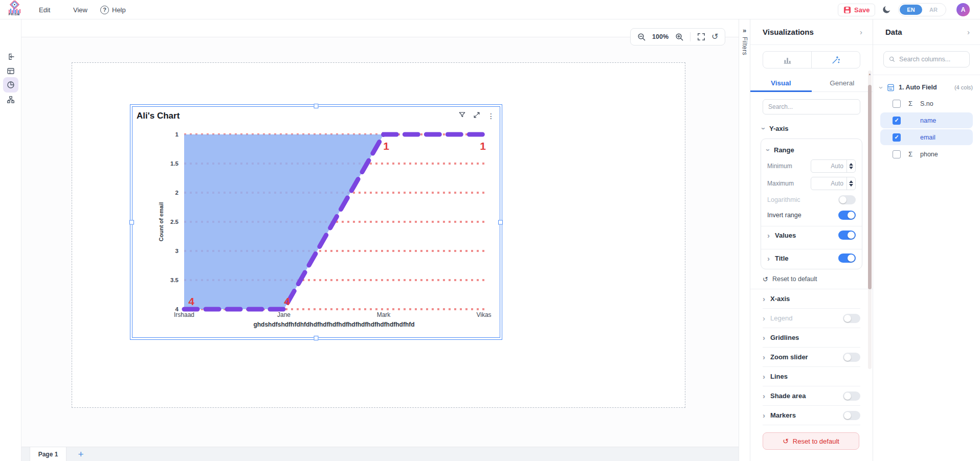  I want to click on section-shade-area: ›Shade area, so click(811, 396).